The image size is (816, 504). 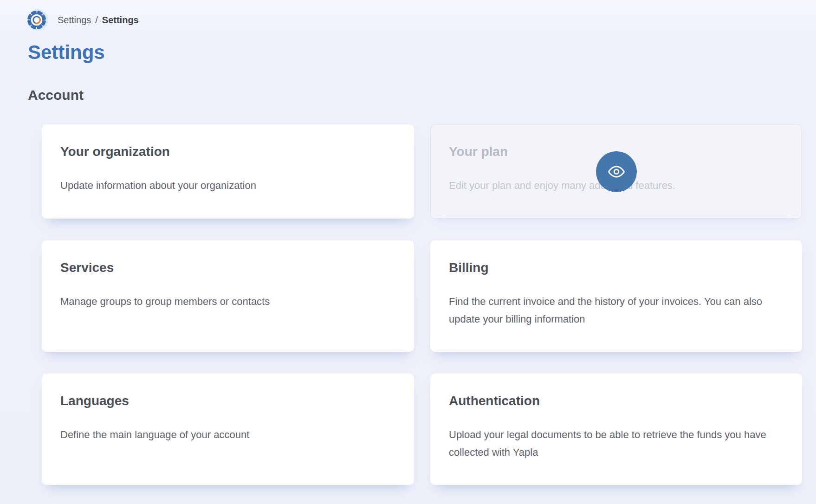 What do you see at coordinates (616, 172) in the screenshot?
I see `view-plan-button` at bounding box center [616, 172].